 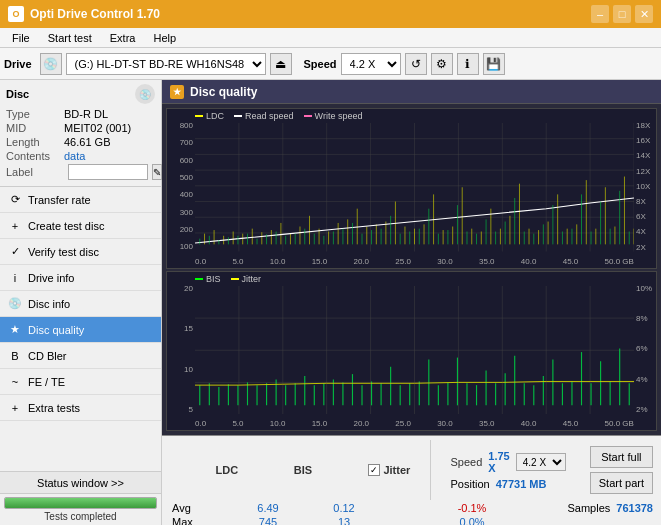 What do you see at coordinates (46, 382) in the screenshot?
I see `fe-te-label: FE / TE` at bounding box center [46, 382].